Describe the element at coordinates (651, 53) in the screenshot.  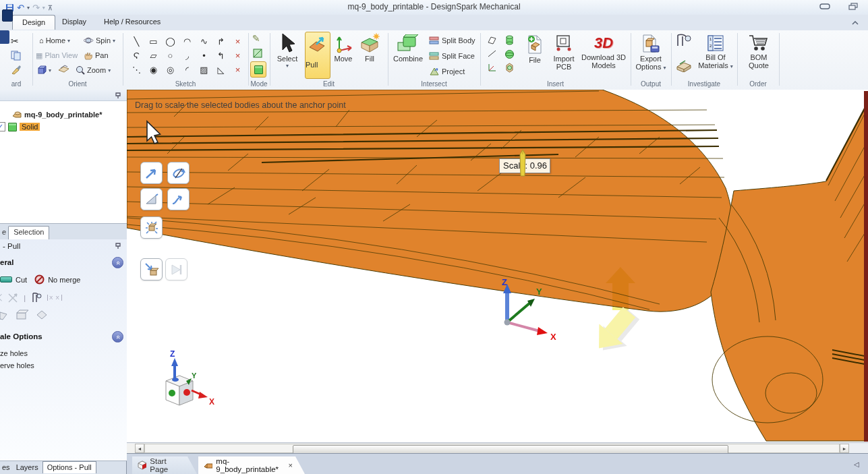
I see `export-options-button: Export Options ▾` at that location.